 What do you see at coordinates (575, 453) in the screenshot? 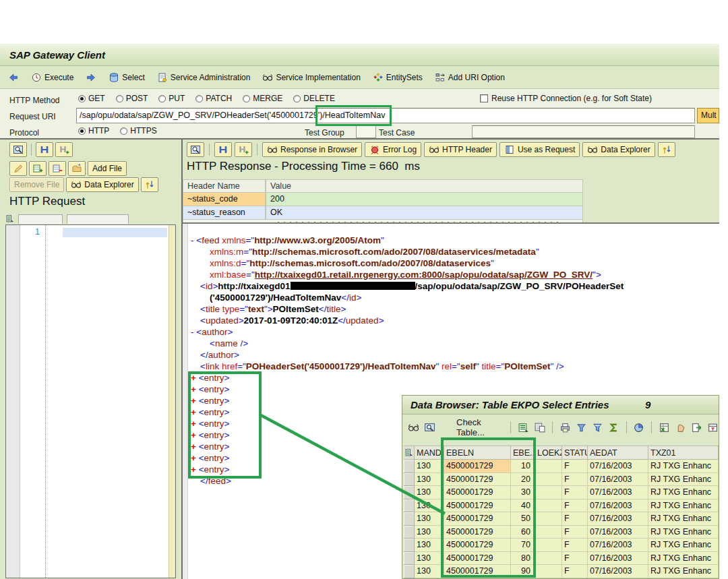
I see `column-header-statu: STATU` at bounding box center [575, 453].